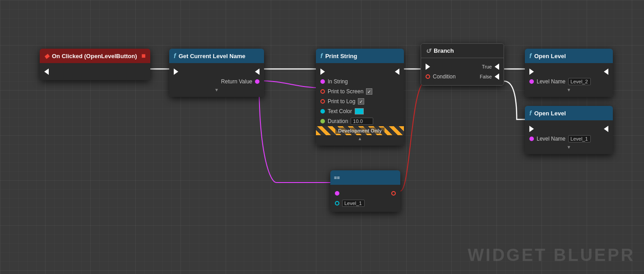  I want to click on openlevel1-levelname-pin, so click(532, 82).